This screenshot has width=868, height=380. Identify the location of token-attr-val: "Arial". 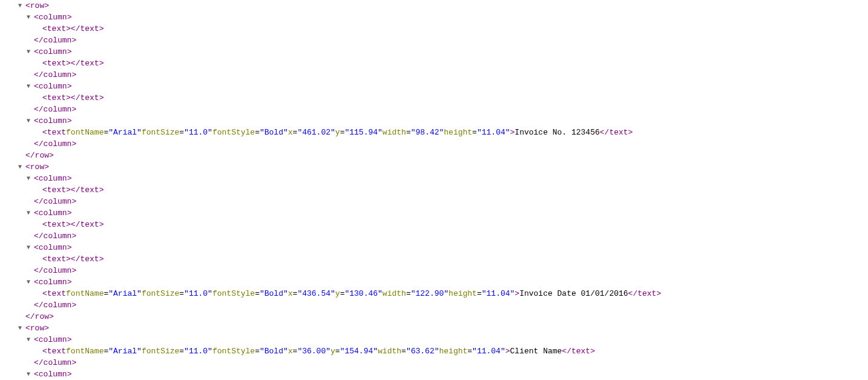
(125, 132).